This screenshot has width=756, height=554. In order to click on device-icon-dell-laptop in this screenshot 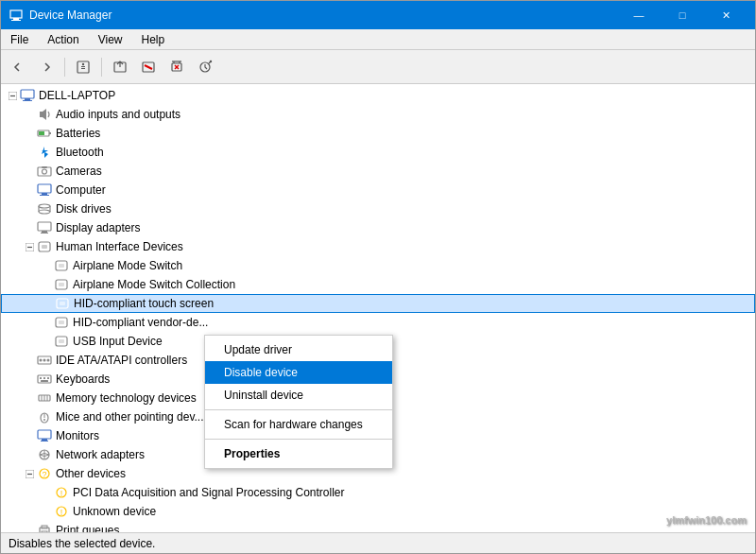, I will do `click(27, 95)`.